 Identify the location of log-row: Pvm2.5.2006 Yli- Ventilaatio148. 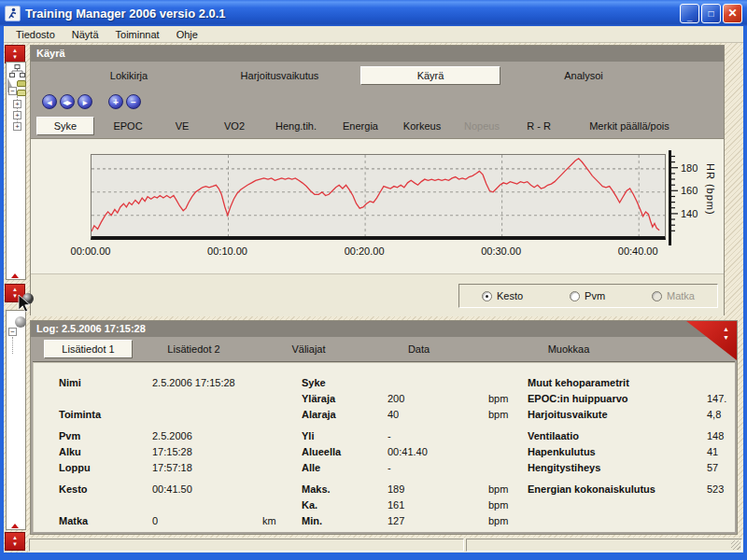
(397, 435).